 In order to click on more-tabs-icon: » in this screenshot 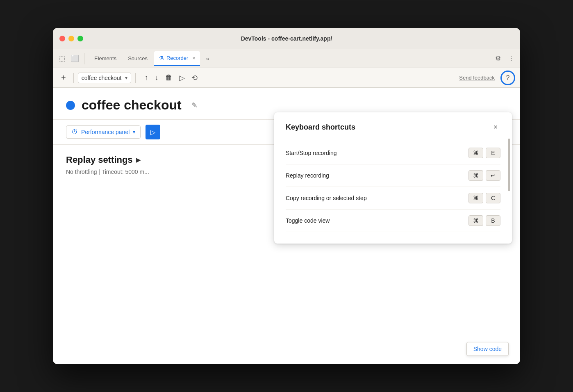, I will do `click(207, 59)`.